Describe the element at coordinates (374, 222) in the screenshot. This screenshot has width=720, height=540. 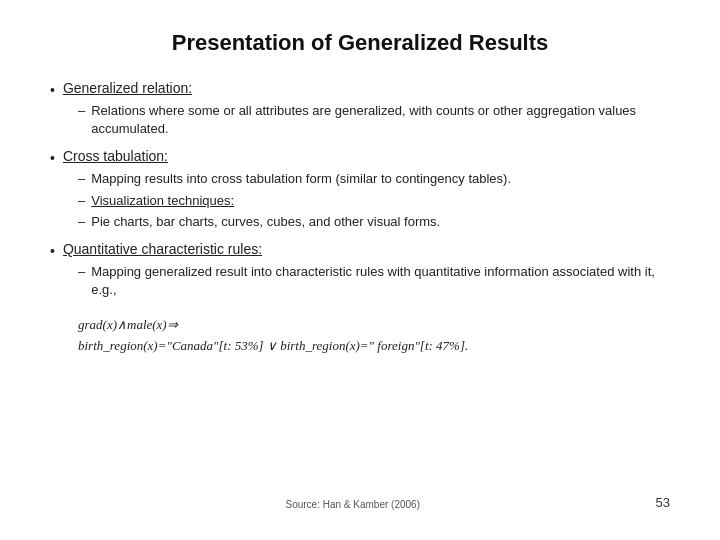
I see `sub-item-visualization-desc: – Pie charts, bar charts, curves, cubes,…` at that location.